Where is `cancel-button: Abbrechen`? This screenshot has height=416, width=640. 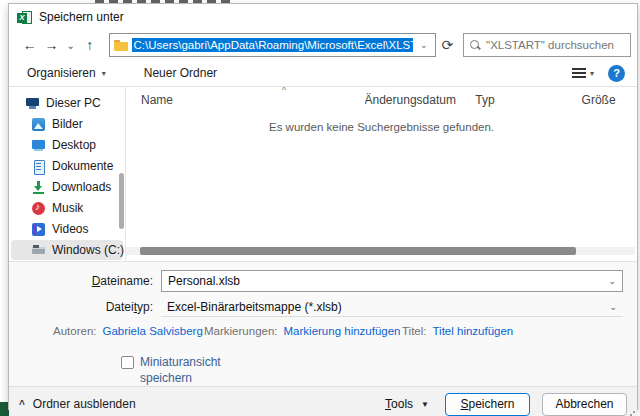
cancel-button: Abbrechen is located at coordinates (584, 404).